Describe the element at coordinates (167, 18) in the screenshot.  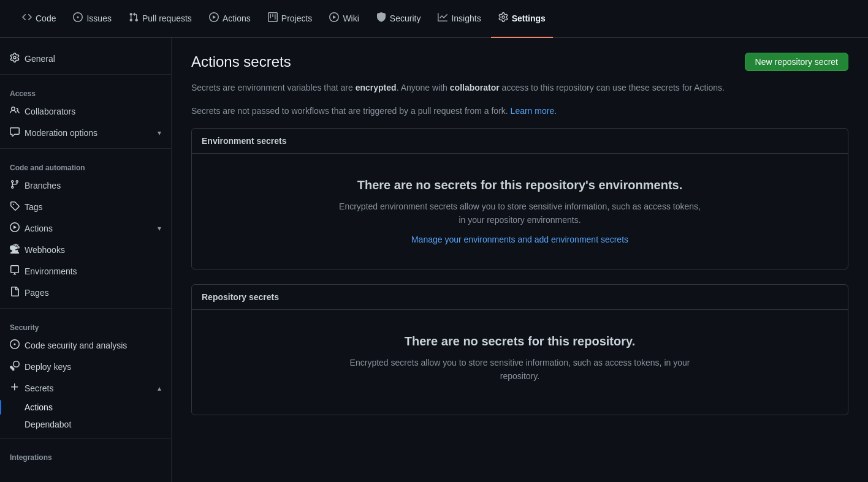
I see `nav-pullrequests-label: Pull requests` at that location.